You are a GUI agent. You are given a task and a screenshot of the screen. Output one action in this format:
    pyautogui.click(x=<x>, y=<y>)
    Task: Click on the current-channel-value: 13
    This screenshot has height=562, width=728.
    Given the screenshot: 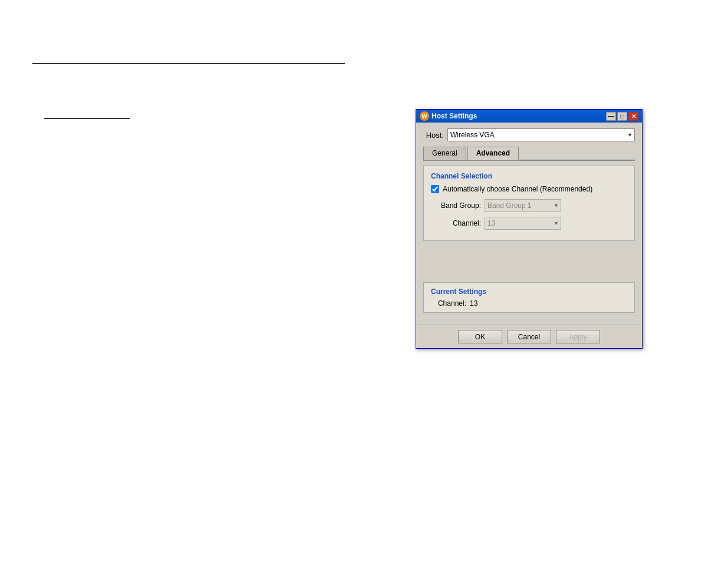 What is the action you would take?
    pyautogui.click(x=474, y=303)
    